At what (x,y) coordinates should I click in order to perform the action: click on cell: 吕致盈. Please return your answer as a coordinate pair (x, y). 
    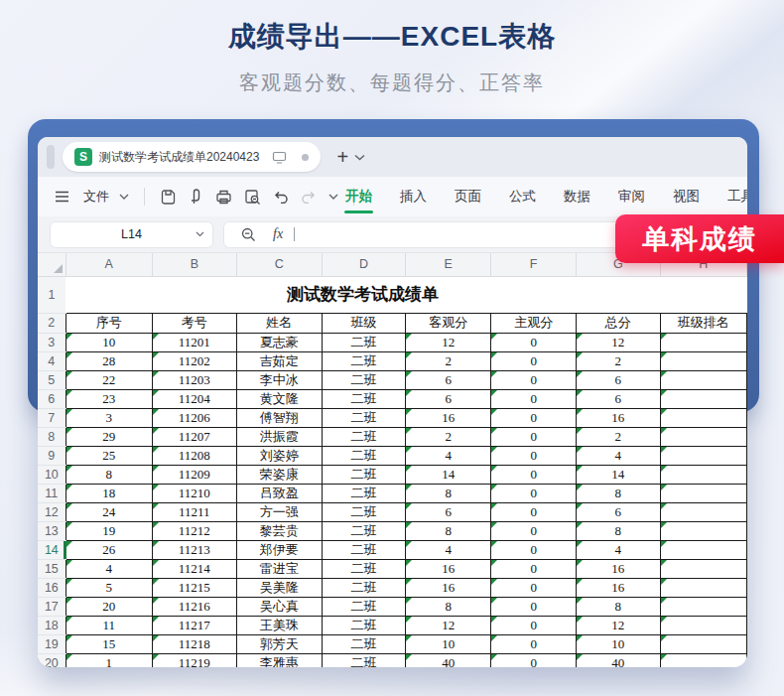
    Looking at the image, I should click on (279, 492).